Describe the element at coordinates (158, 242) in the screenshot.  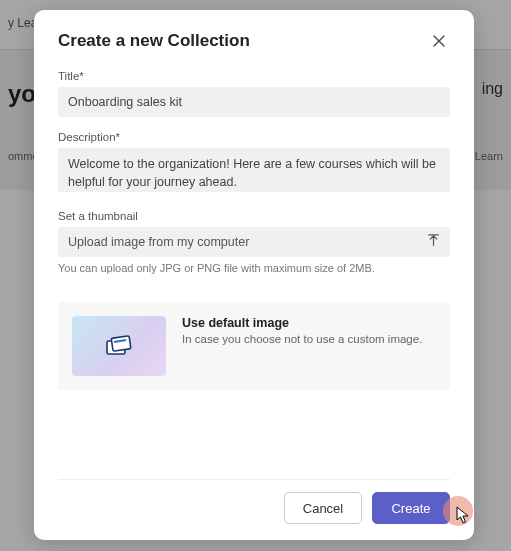
I see `upload-text: Upload image from my computer` at that location.